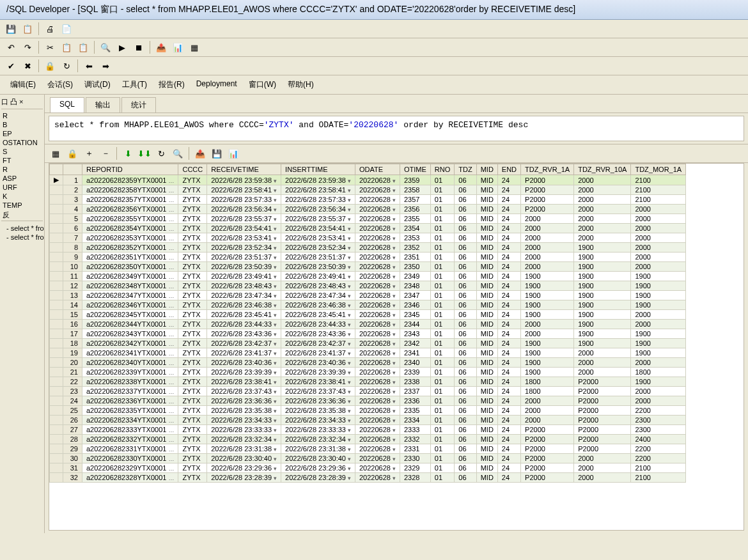 This screenshot has height=560, width=748. I want to click on cell: 2022/6/28 23:42:37 ▾, so click(244, 344).